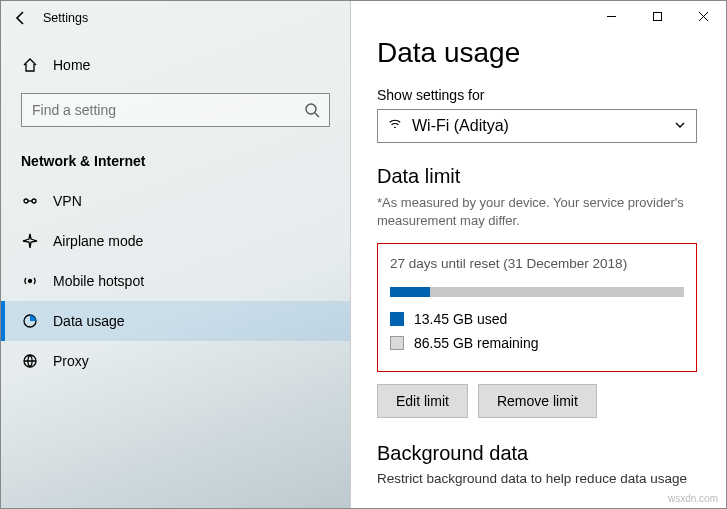 The height and width of the screenshot is (509, 727). Describe the element at coordinates (30, 65) in the screenshot. I see `home-icon` at that location.